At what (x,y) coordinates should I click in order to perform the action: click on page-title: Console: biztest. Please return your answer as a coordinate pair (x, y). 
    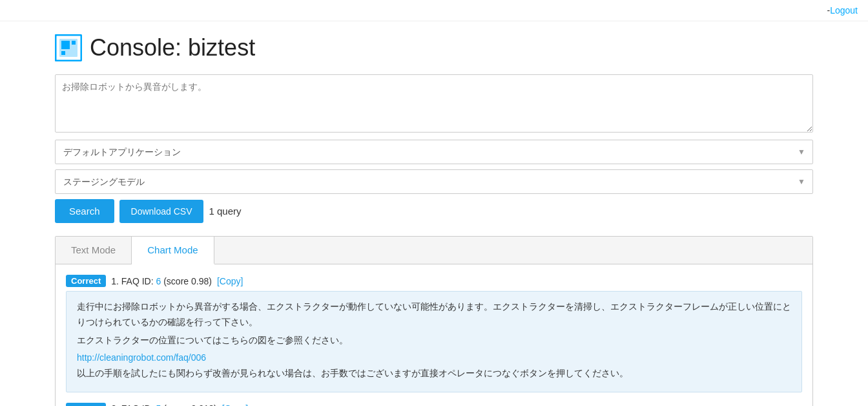
    Looking at the image, I should click on (172, 48).